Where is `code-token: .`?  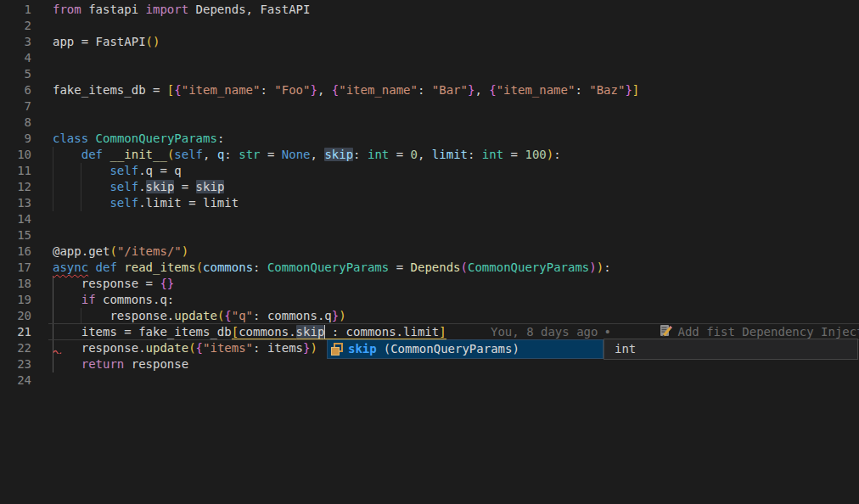
code-token: . is located at coordinates (142, 187).